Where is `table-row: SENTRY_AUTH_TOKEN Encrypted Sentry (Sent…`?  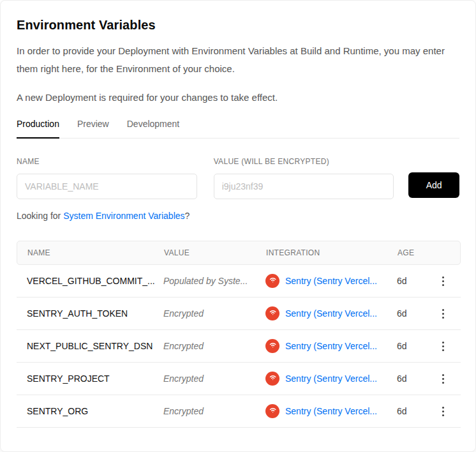
table-row: SENTRY_AUTH_TOKEN Encrypted Sentry (Sent… is located at coordinates (239, 314).